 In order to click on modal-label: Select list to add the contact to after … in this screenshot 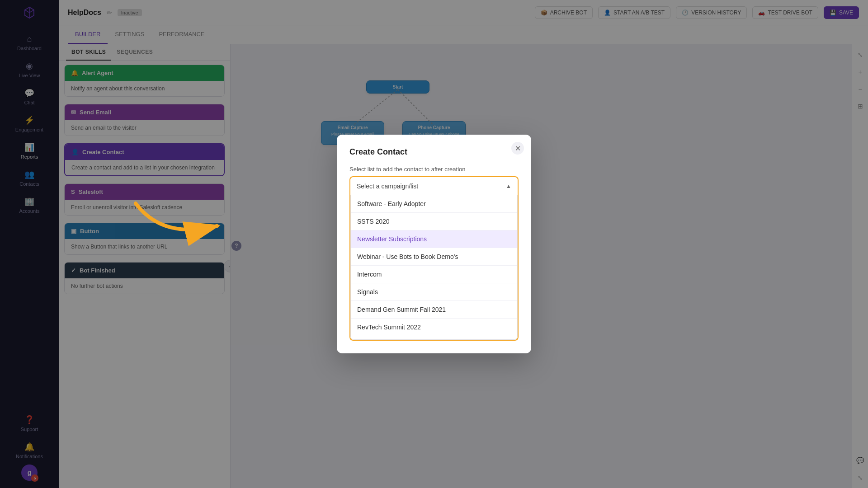, I will do `click(434, 169)`.